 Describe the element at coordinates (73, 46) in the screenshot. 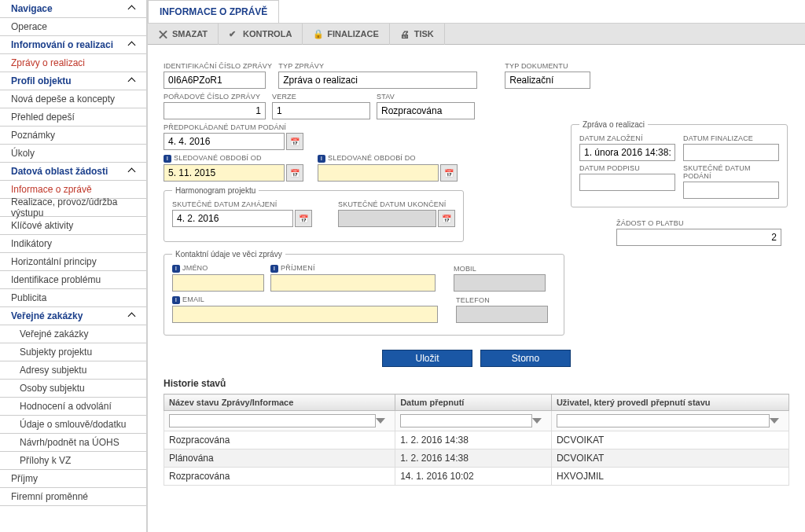

I see `nav-informovani: Informování o realizaci` at that location.